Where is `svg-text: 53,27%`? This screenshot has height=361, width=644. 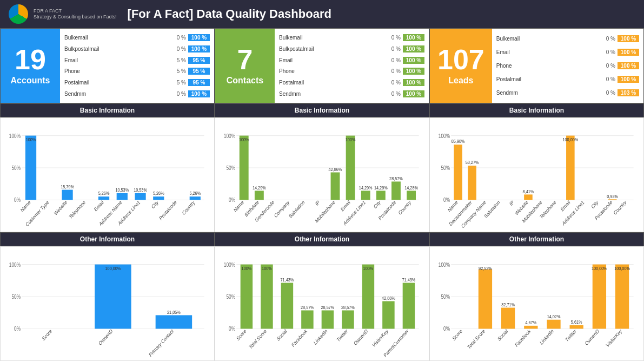 svg-text: 53,27% is located at coordinates (473, 162).